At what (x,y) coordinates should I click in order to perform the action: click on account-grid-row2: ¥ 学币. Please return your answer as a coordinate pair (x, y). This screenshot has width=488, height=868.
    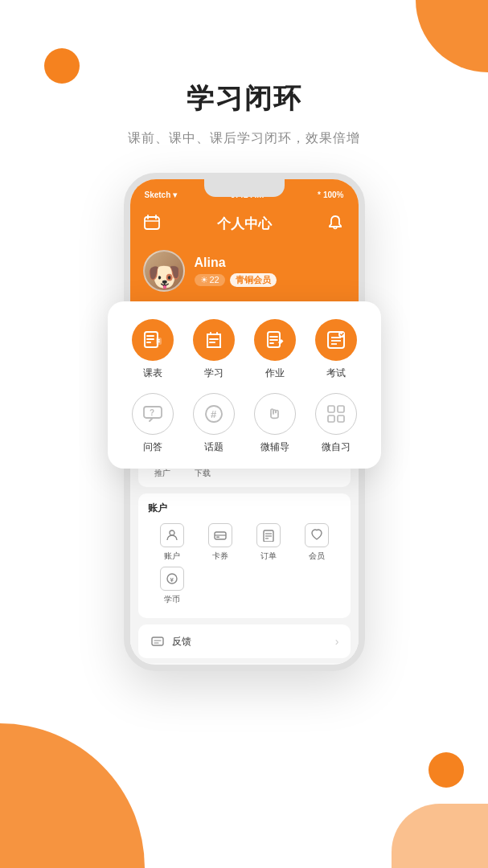
    Looking at the image, I should click on (244, 586).